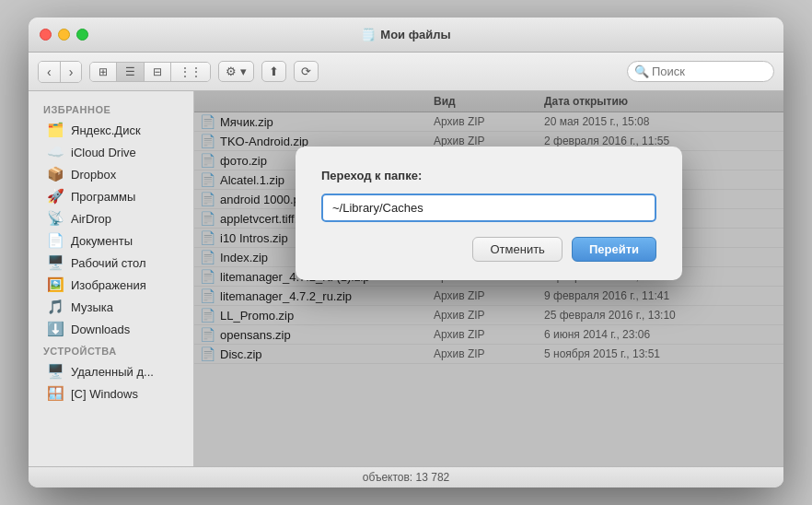 The width and height of the screenshot is (812, 505). Describe the element at coordinates (110, 196) in the screenshot. I see `sidebar-item-programs: 🚀 Программы` at that location.